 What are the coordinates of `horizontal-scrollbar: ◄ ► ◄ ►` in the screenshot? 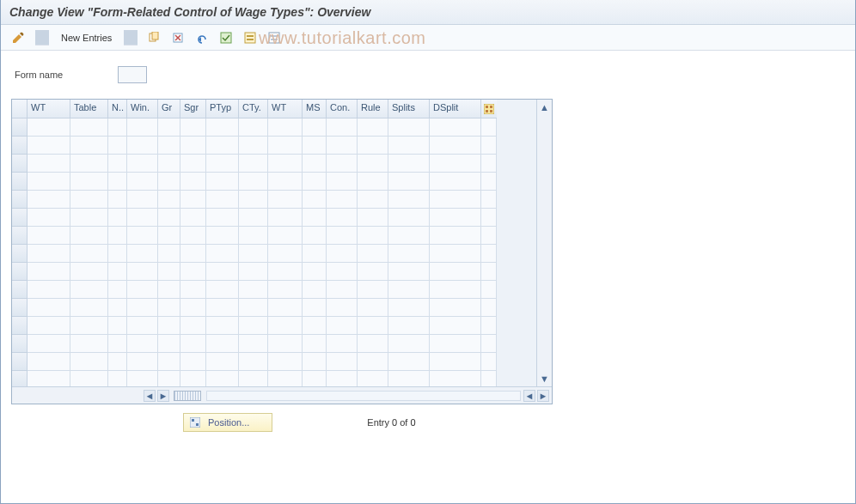 It's located at (282, 395).